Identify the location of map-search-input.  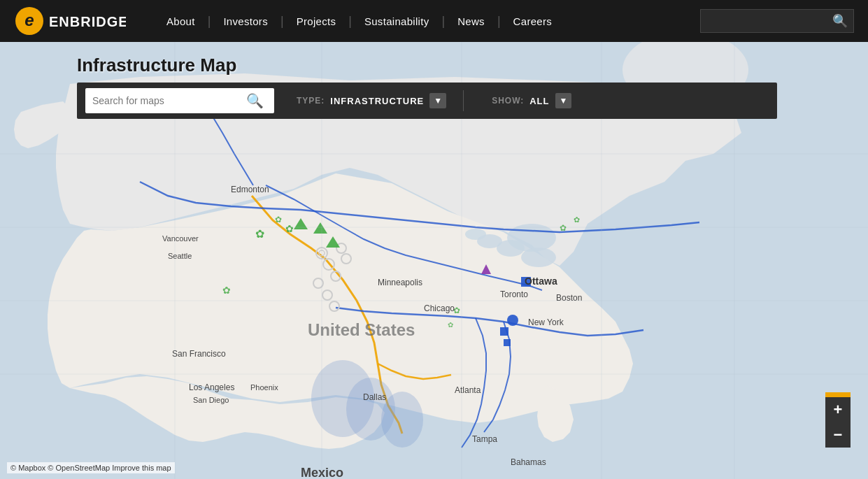
(169, 101).